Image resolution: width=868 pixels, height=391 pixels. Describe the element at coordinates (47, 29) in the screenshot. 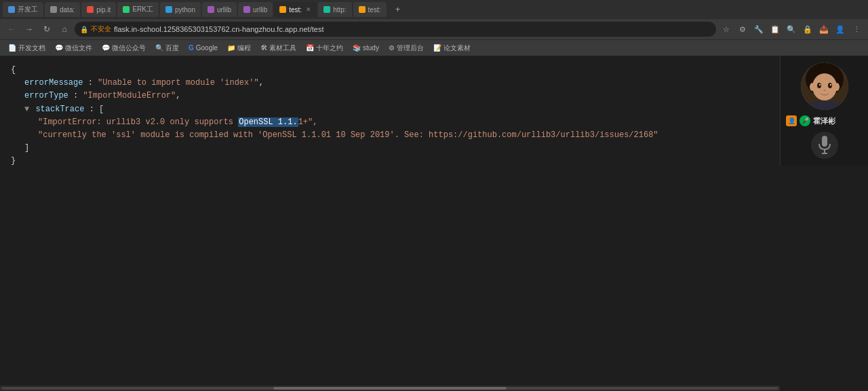

I see `refresh-icon: ↻` at that location.